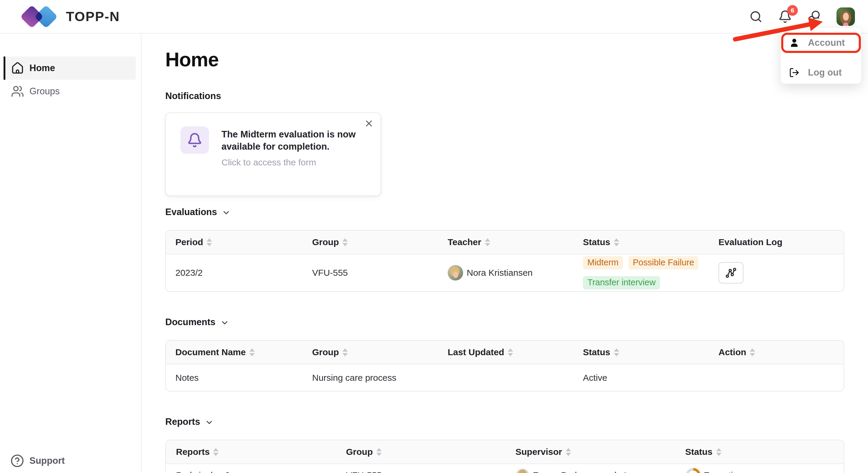 This screenshot has height=473, width=868. Describe the element at coordinates (70, 91) in the screenshot. I see `sidebar-item-groups: Groups` at that location.